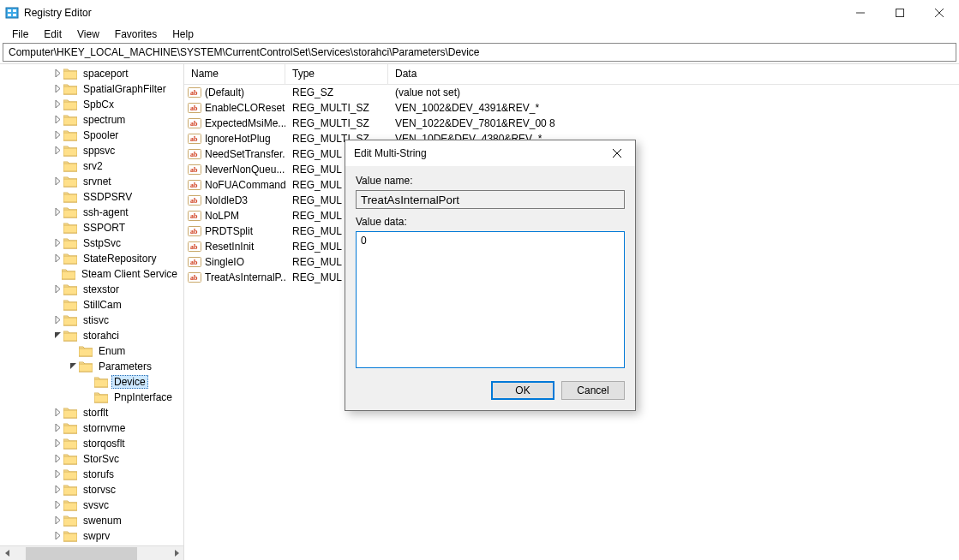  What do you see at coordinates (490, 181) in the screenshot?
I see `value-name-label: Value name:` at bounding box center [490, 181].